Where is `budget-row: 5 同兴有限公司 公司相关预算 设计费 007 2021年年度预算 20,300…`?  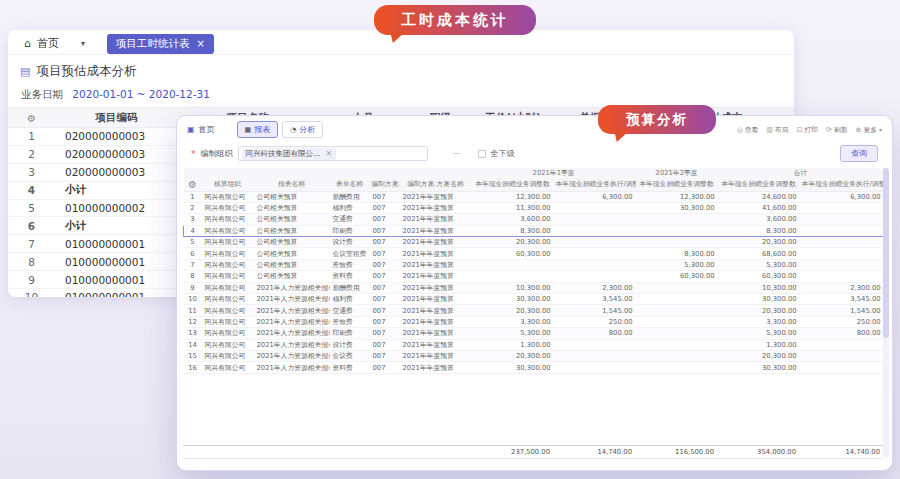
budget-row: 5 同兴有限公司 公司相关预算 设计费 007 2021年年度预算 20,300… is located at coordinates (534, 242).